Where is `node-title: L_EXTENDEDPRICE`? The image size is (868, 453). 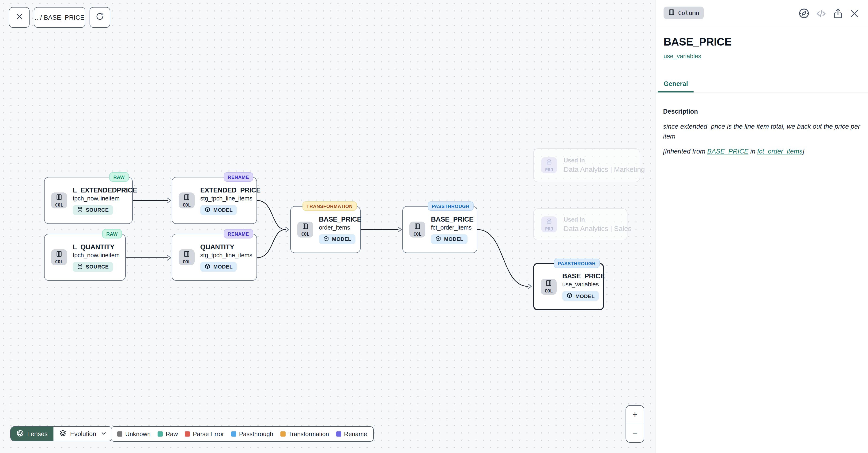 node-title: L_EXTENDEDPRICE is located at coordinates (105, 190).